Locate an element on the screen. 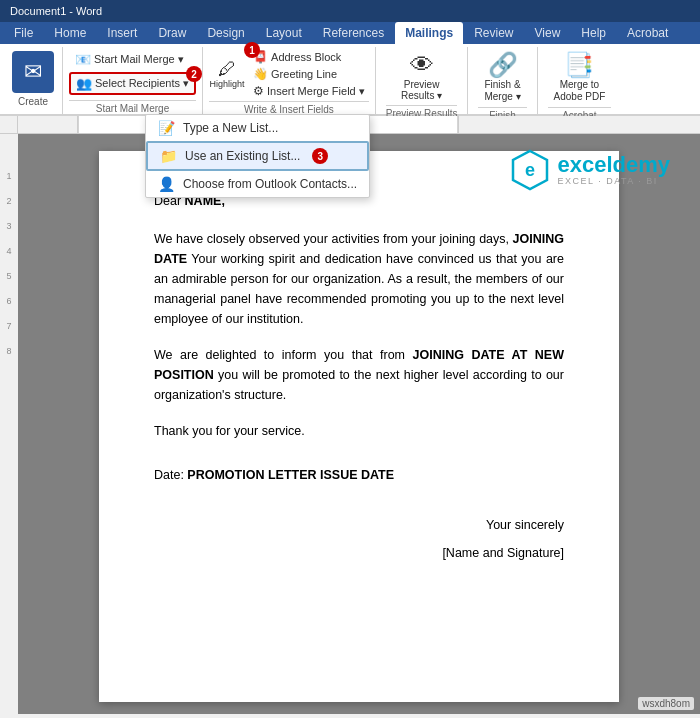 The height and width of the screenshot is (718, 700). greeting-line-icon: 👋 is located at coordinates (260, 74).